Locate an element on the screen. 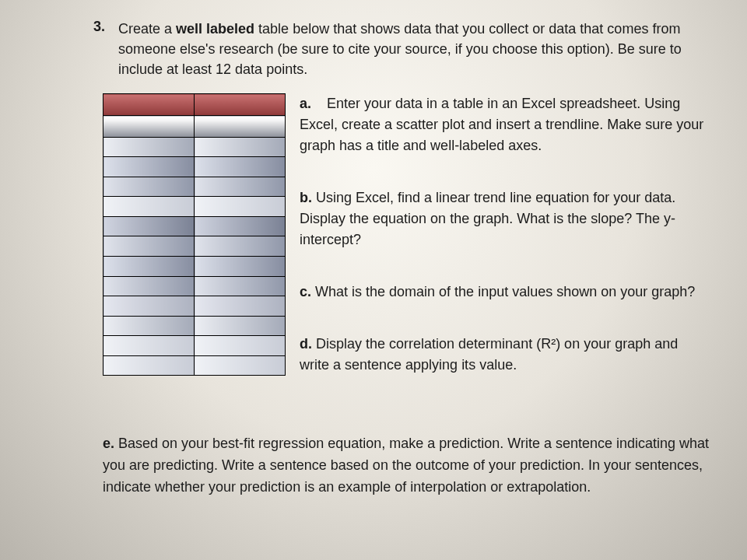  part-d-text: Display the correlation determinant (R²)… is located at coordinates (489, 355).